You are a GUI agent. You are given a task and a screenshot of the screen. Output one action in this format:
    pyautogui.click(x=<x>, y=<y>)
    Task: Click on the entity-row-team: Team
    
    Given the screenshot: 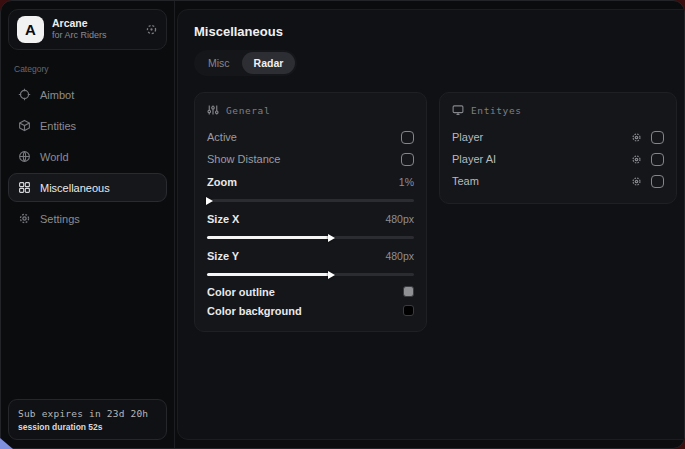 What is the action you would take?
    pyautogui.click(x=558, y=181)
    